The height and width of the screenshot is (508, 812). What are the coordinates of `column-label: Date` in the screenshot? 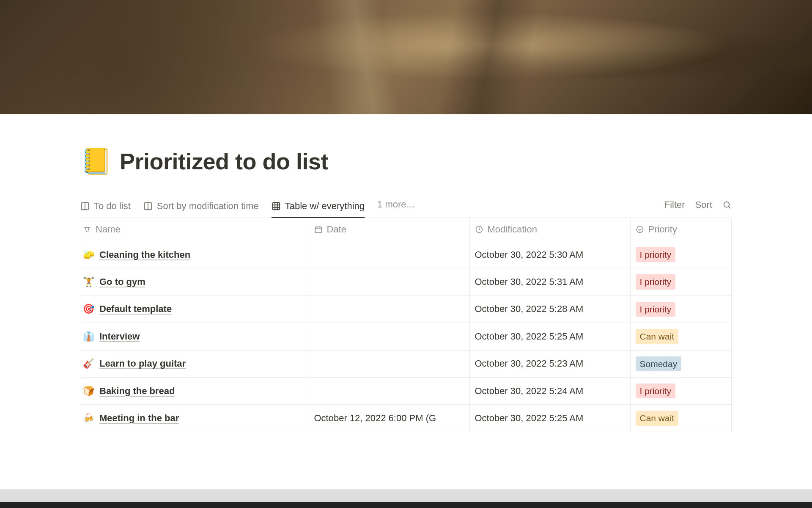 It's located at (337, 229).